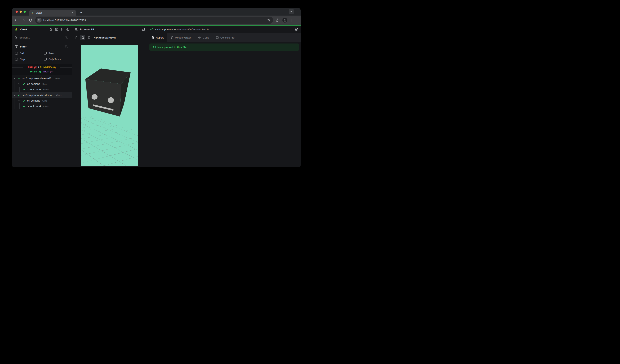 The width and height of the screenshot is (620, 364). I want to click on filter-options: Fail Pass Skip Only Tests, so click(43, 56).